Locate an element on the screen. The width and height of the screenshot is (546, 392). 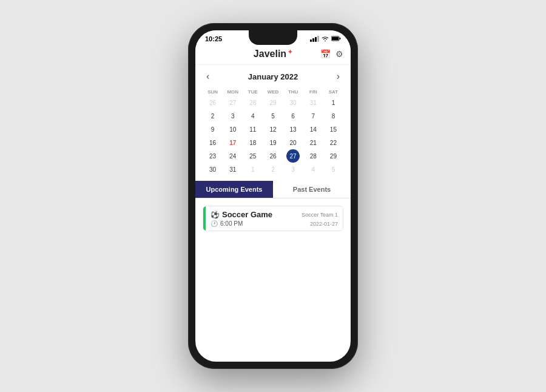
prev-month-button: ‹ is located at coordinates (207, 76).